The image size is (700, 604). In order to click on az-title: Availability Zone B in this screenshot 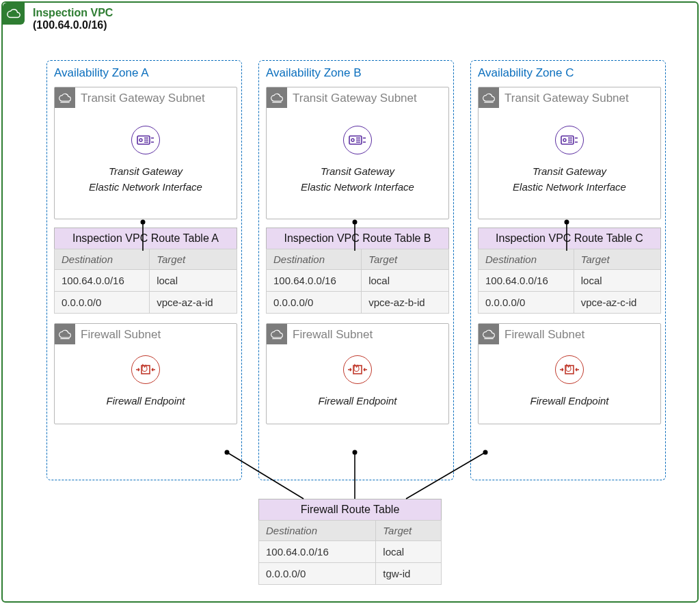, I will do `click(356, 73)`.